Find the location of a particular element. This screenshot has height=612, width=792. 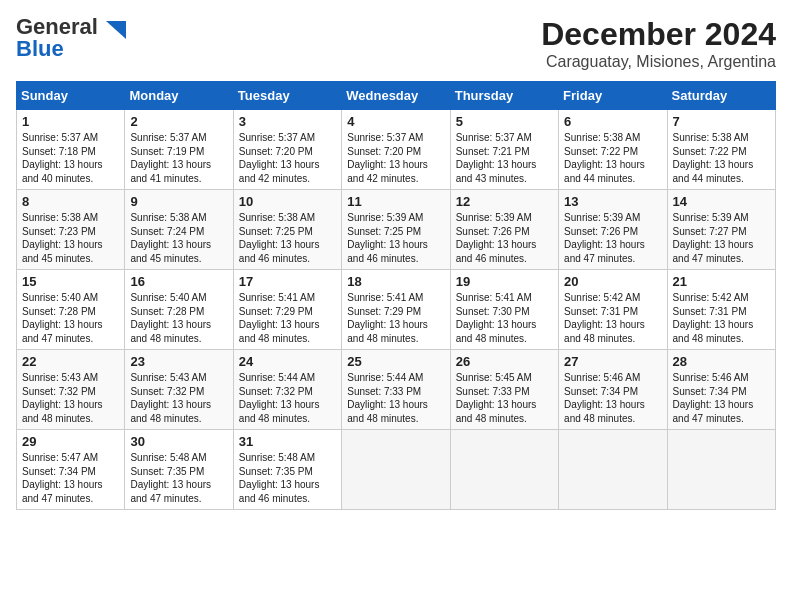

day-number: 21 is located at coordinates (722, 282).